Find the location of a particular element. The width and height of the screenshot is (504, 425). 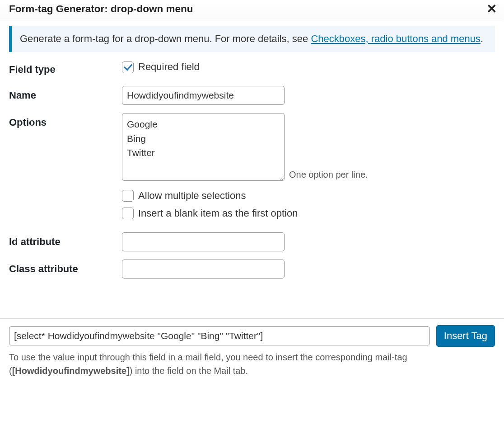

options-textarea is located at coordinates (203, 147).